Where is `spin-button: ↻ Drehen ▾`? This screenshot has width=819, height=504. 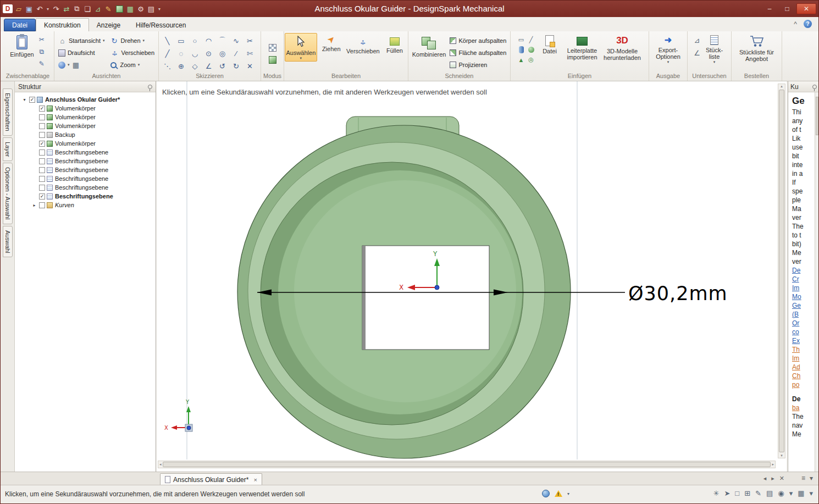 spin-button: ↻ Drehen ▾ is located at coordinates (133, 41).